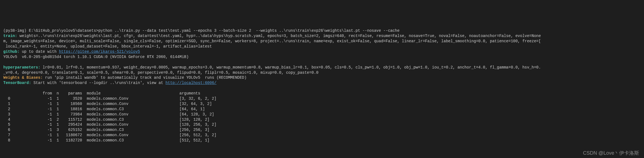 The width and height of the screenshot is (644, 158). What do you see at coordinates (102, 93) in the screenshot?
I see `table-header: from n params module arguments` at bounding box center [102, 93].